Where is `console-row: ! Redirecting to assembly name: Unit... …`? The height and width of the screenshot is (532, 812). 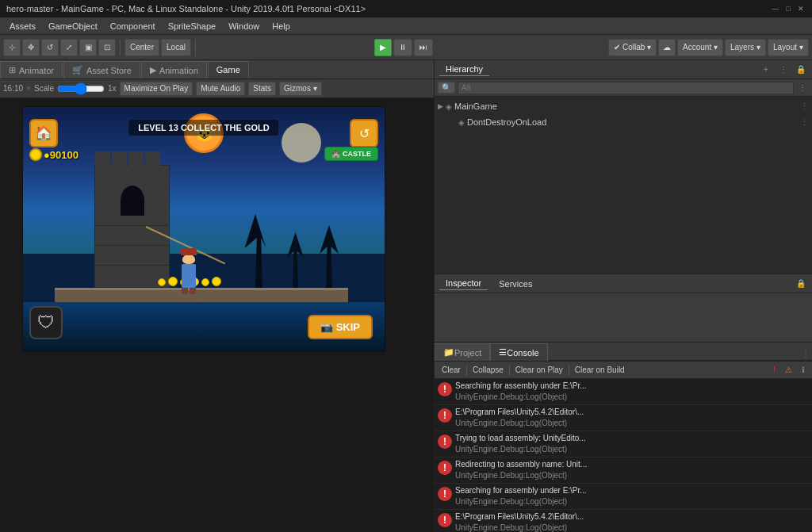 console-row: ! Redirecting to assembly name: Unit... … is located at coordinates (623, 471).